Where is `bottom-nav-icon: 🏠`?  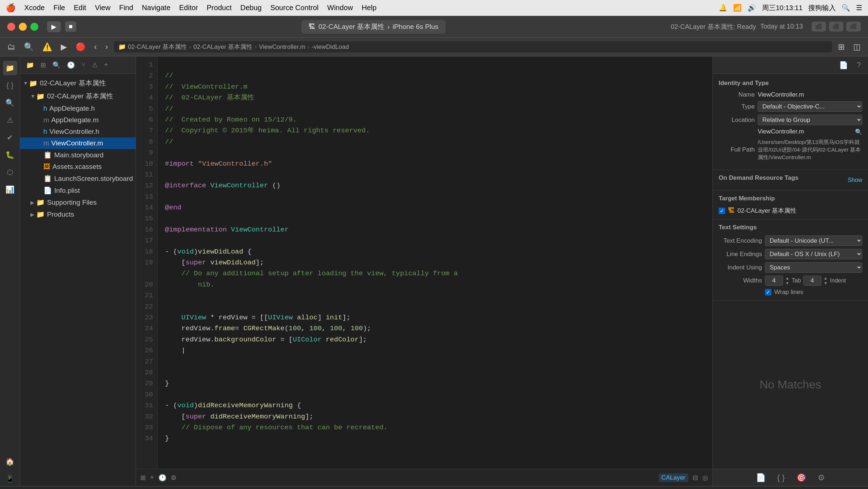 bottom-nav-icon: 🏠 is located at coordinates (10, 462).